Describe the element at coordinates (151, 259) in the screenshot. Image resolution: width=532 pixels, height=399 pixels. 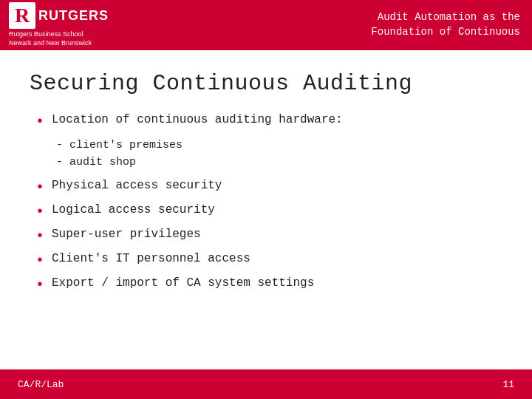
I see `bullet-text-4: Client's IT personnel access` at that location.